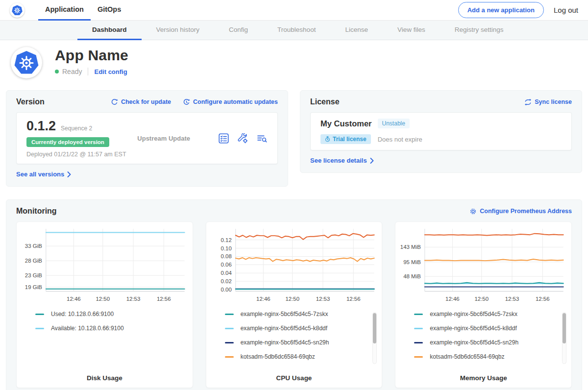 Image resolution: width=588 pixels, height=390 pixels. Describe the element at coordinates (186, 102) in the screenshot. I see `schedule-update-icon` at that location.